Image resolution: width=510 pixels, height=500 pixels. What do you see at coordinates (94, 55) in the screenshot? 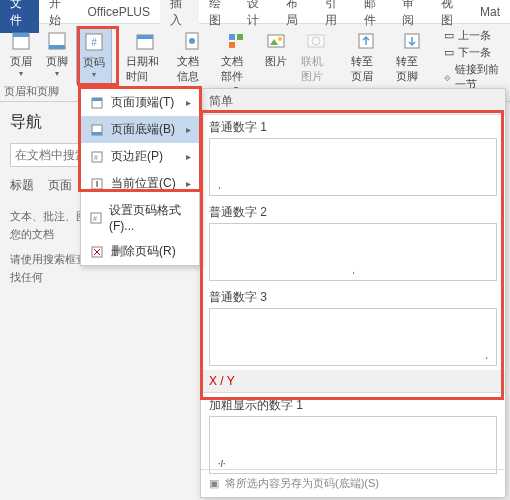
I see `page-number-button: # 页码 ▾` at bounding box center [94, 55].